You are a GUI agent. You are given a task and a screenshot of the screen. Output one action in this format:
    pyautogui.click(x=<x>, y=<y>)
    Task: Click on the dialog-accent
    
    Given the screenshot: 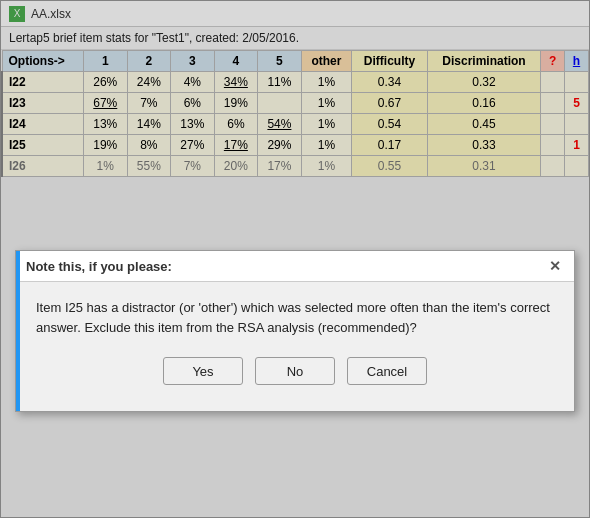 What is the action you would take?
    pyautogui.click(x=18, y=331)
    